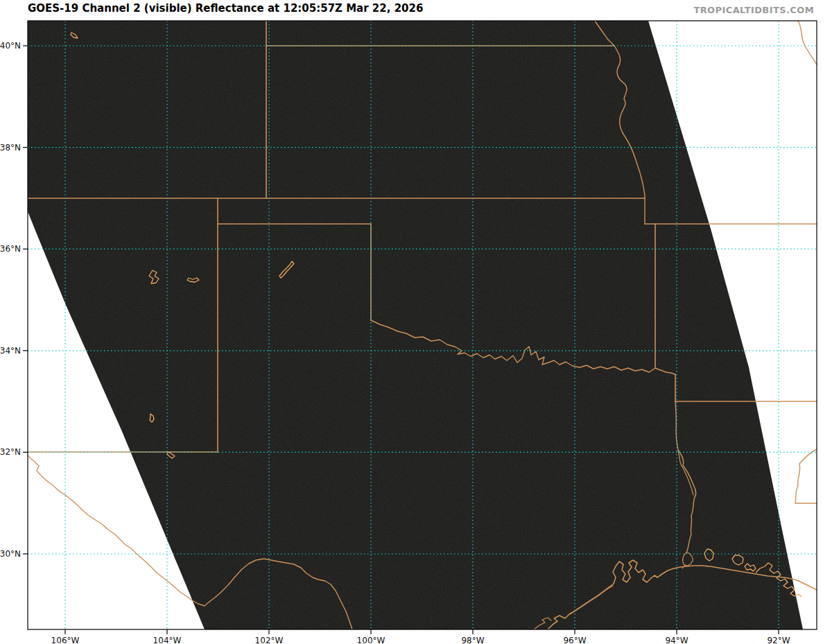  What do you see at coordinates (10, 46) in the screenshot?
I see `latitude-tick-label: 40°N` at bounding box center [10, 46].